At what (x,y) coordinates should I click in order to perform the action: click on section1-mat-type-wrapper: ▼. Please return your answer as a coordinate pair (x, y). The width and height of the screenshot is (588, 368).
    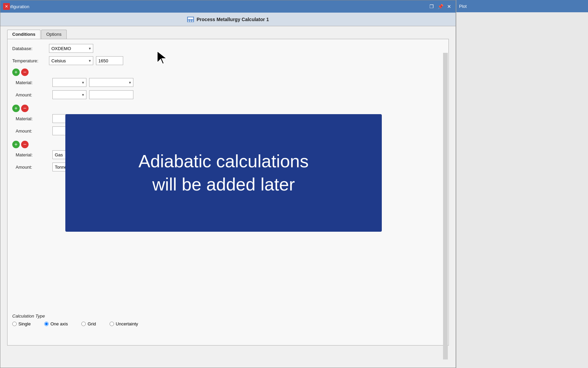
    Looking at the image, I should click on (69, 82).